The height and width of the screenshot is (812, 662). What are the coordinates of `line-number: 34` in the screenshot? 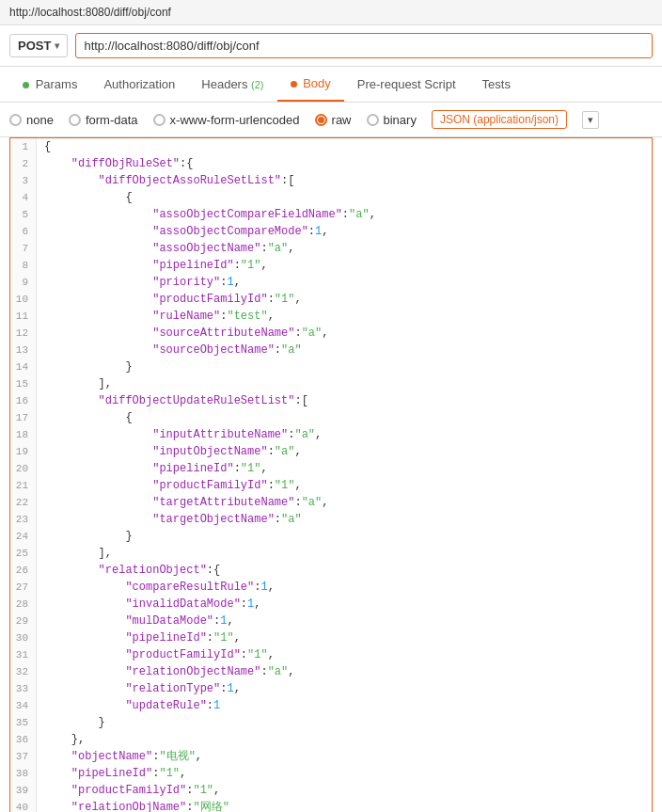 It's located at (24, 706).